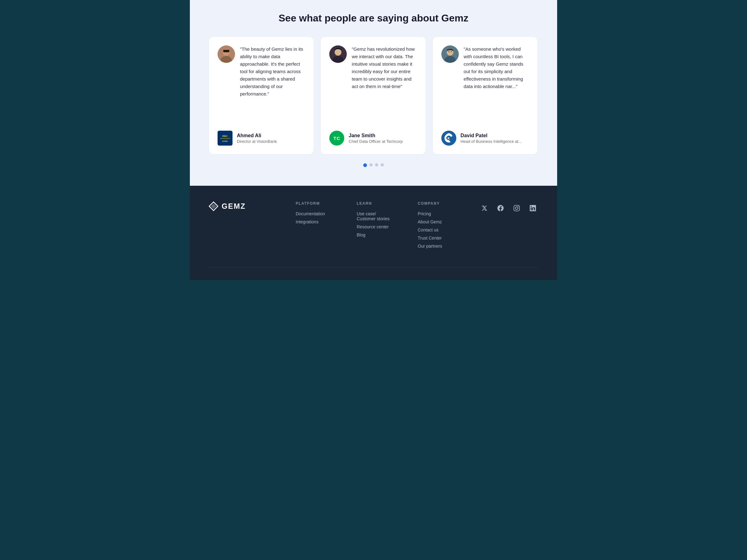  What do you see at coordinates (243, 206) in the screenshot?
I see `gemz-logo: GEMZ` at bounding box center [243, 206].